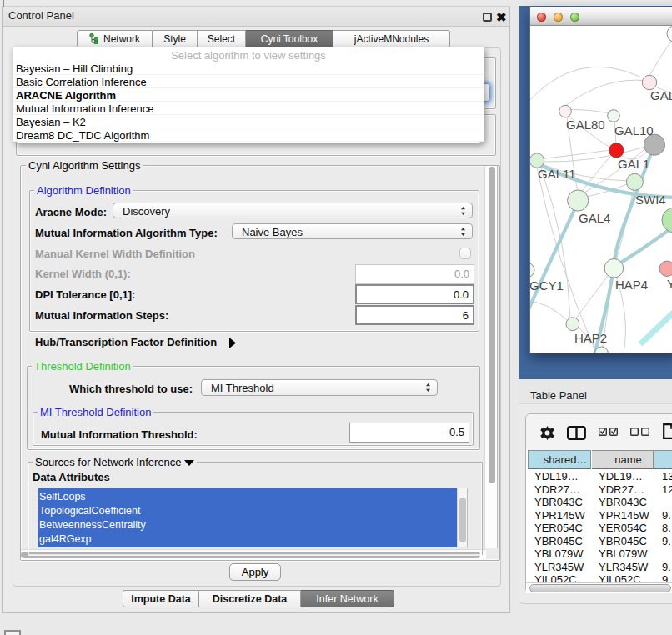 The height and width of the screenshot is (635, 672). What do you see at coordinates (634, 130) in the screenshot?
I see `svg-text: GAL10` at bounding box center [634, 130].